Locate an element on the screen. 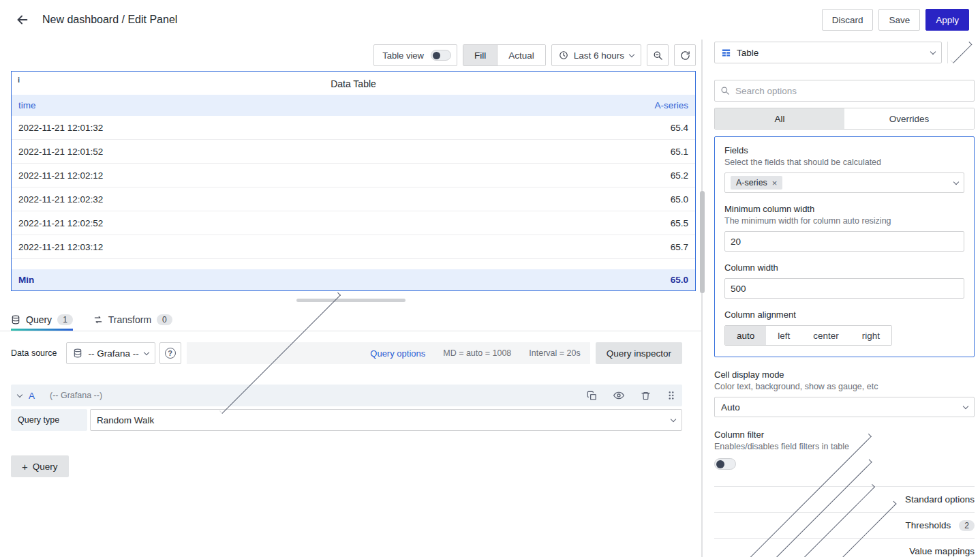 The height and width of the screenshot is (557, 980). tab-query-label: Query is located at coordinates (39, 320).